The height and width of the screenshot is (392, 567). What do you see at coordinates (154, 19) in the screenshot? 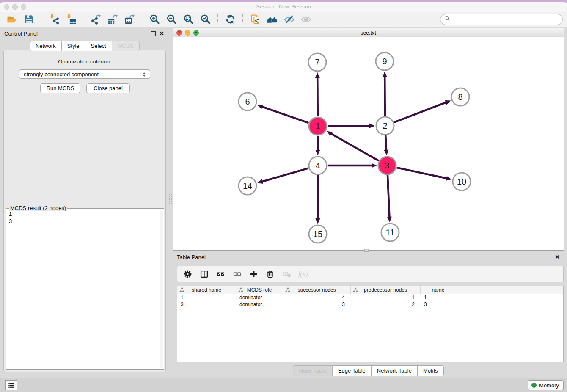
I see `zoom-in-icon` at bounding box center [154, 19].